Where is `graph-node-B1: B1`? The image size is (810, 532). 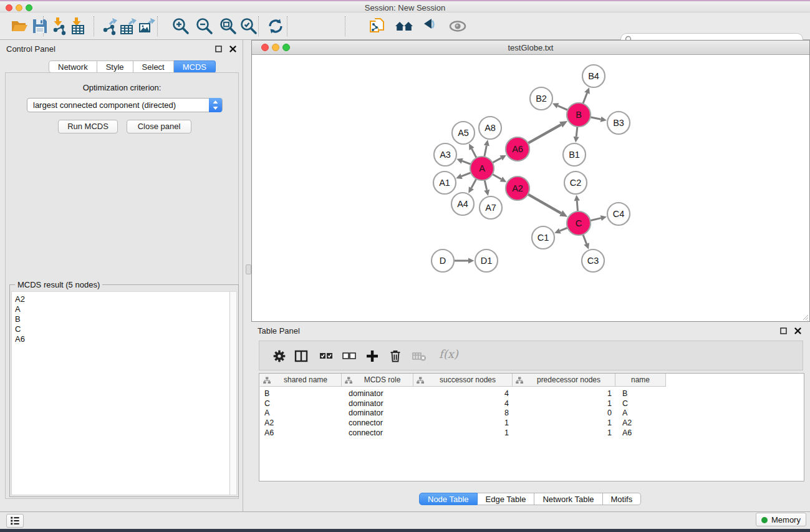
graph-node-B1: B1 is located at coordinates (574, 155).